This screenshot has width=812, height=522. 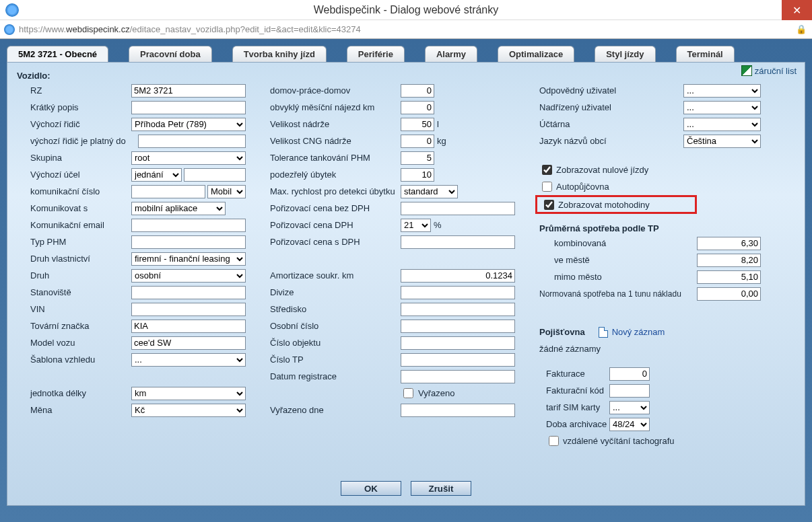 What do you see at coordinates (458, 377) in the screenshot?
I see `datum-reg-input` at bounding box center [458, 377].